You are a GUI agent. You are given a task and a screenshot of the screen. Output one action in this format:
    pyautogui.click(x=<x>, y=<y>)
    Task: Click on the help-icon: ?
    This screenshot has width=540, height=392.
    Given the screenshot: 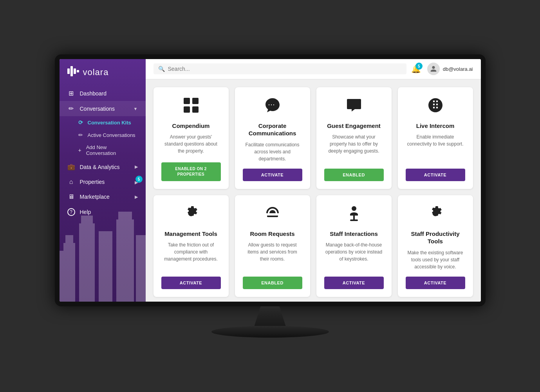 What is the action you would take?
    pyautogui.click(x=71, y=212)
    